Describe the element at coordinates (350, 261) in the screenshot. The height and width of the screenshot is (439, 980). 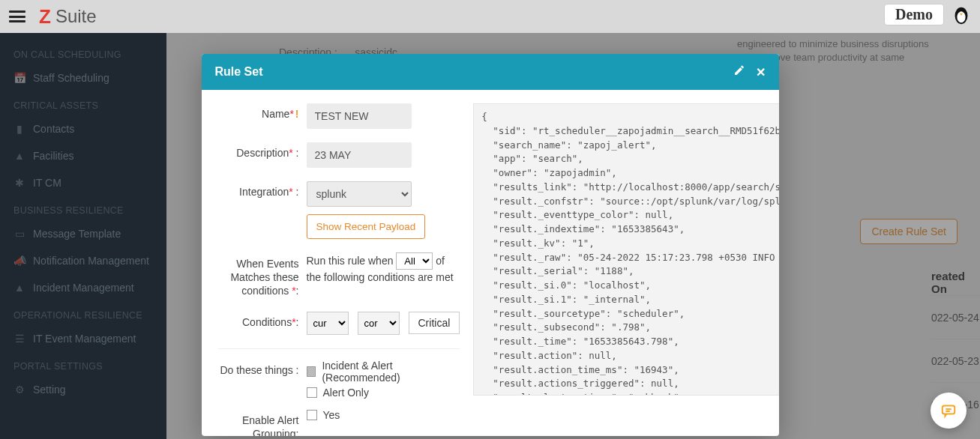
I see `match-text-prefix: Run this rule when` at that location.